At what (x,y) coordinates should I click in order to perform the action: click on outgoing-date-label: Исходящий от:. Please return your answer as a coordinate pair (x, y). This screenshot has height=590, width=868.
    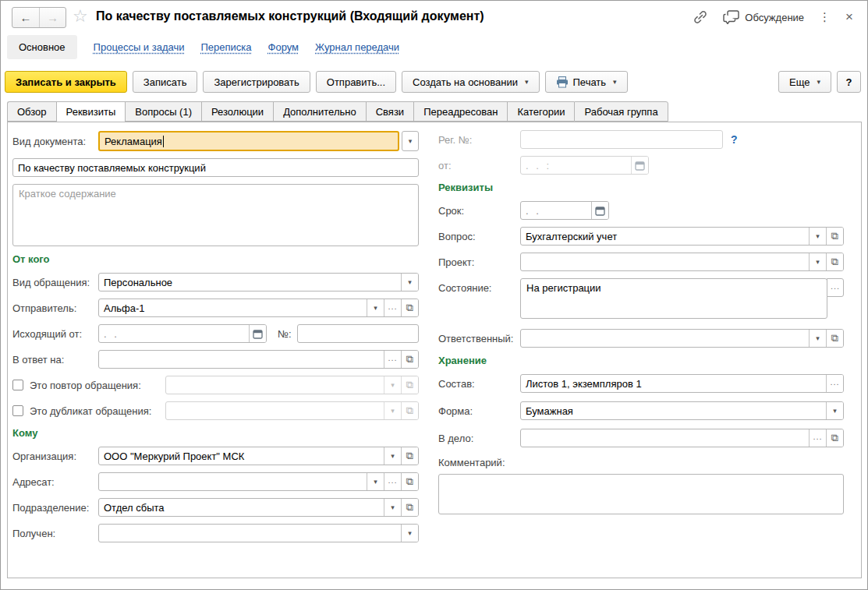
    Looking at the image, I should click on (55, 334).